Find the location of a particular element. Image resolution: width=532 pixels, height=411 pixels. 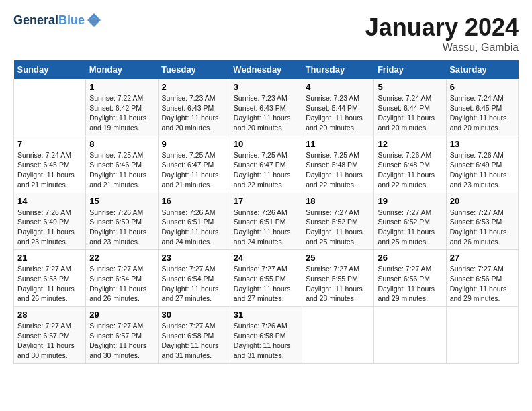

calendar-cell: 21Sunrise: 7:27 AM Sunset: 6:53 PM Dayli… is located at coordinates (50, 278).